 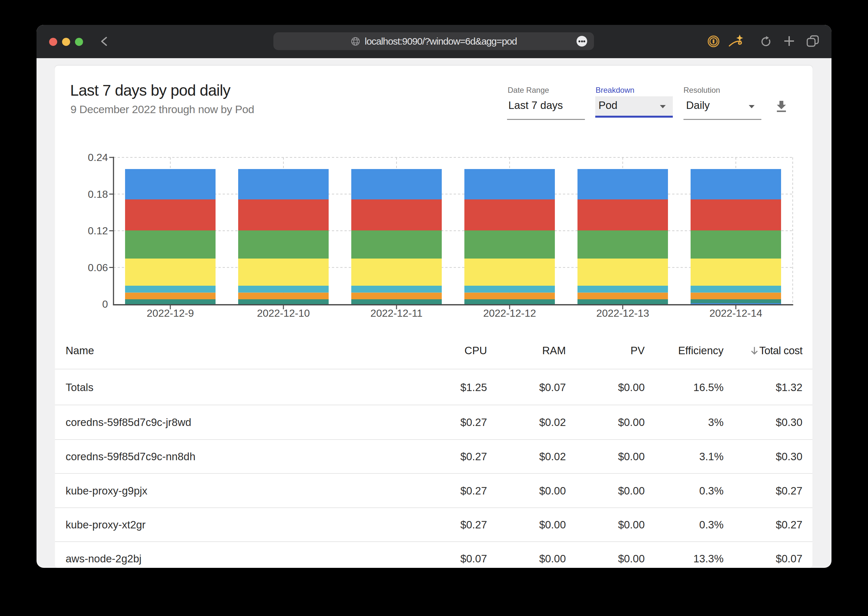 I want to click on svg-text: 2022-12-9, so click(x=170, y=313).